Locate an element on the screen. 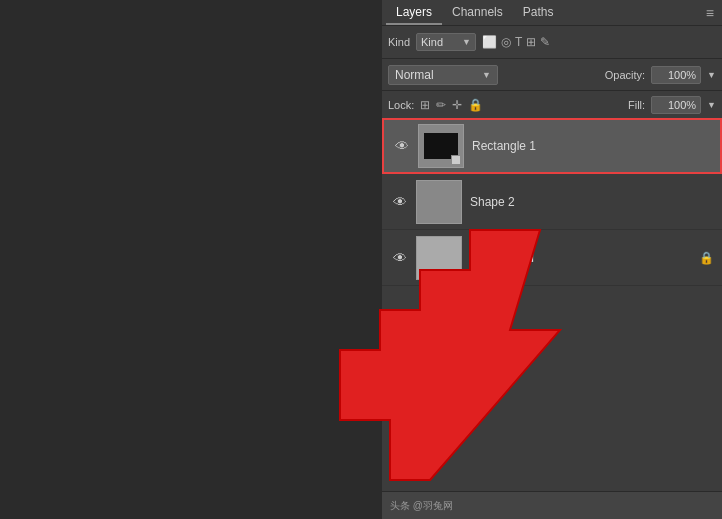  kind-row: Kind Kind ▼ ⬜ ◎ T ⊞ ✎ is located at coordinates (552, 42).